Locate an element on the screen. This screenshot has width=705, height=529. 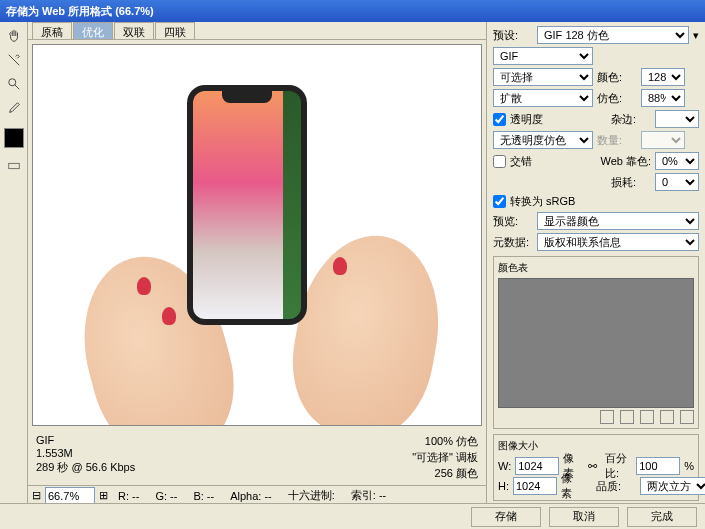
trans-dither-select: 无透明度仿色 is located at coordinates (543, 140).